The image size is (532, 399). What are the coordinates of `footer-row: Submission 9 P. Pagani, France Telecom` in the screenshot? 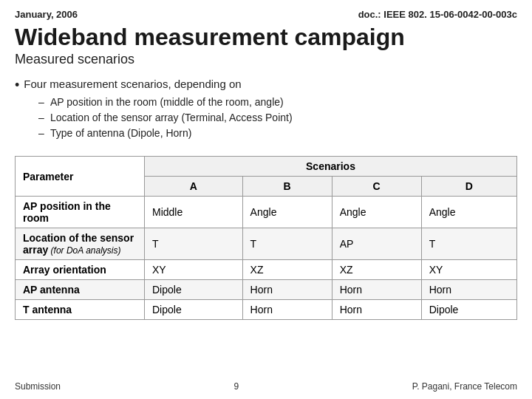 It's located at (266, 386).